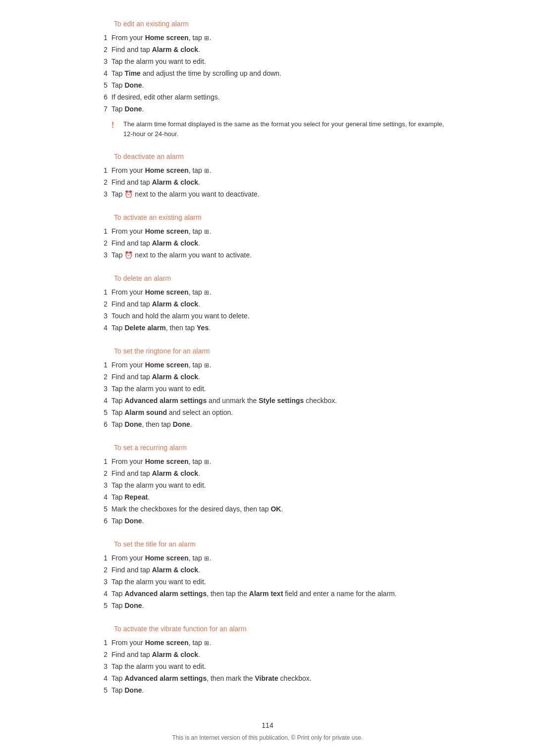  Describe the element at coordinates (281, 425) in the screenshot. I see `step-content: Tap Done, then tap Done.` at that location.